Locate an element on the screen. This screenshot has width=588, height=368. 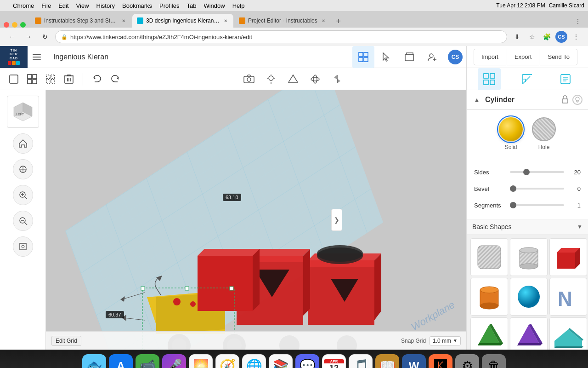
edit-grid-btn: Edit Grid is located at coordinates (66, 341).